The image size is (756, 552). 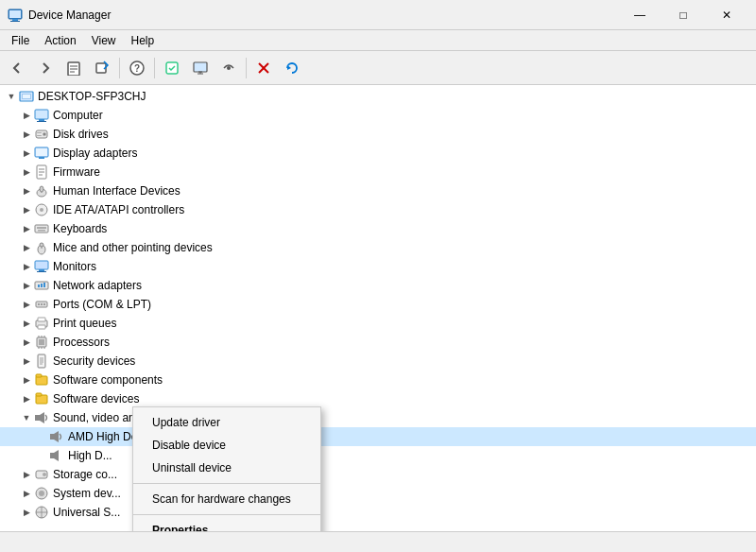 What do you see at coordinates (727, 15) in the screenshot?
I see `close-button: ✕` at bounding box center [727, 15].